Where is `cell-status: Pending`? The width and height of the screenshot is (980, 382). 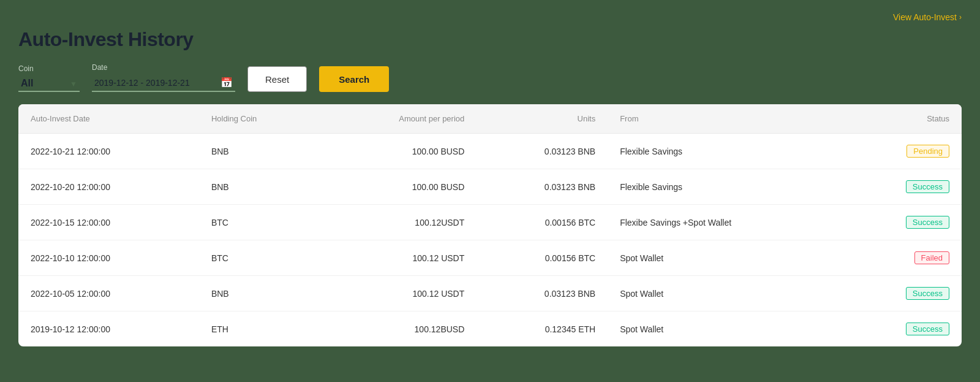 cell-status: Pending is located at coordinates (903, 151).